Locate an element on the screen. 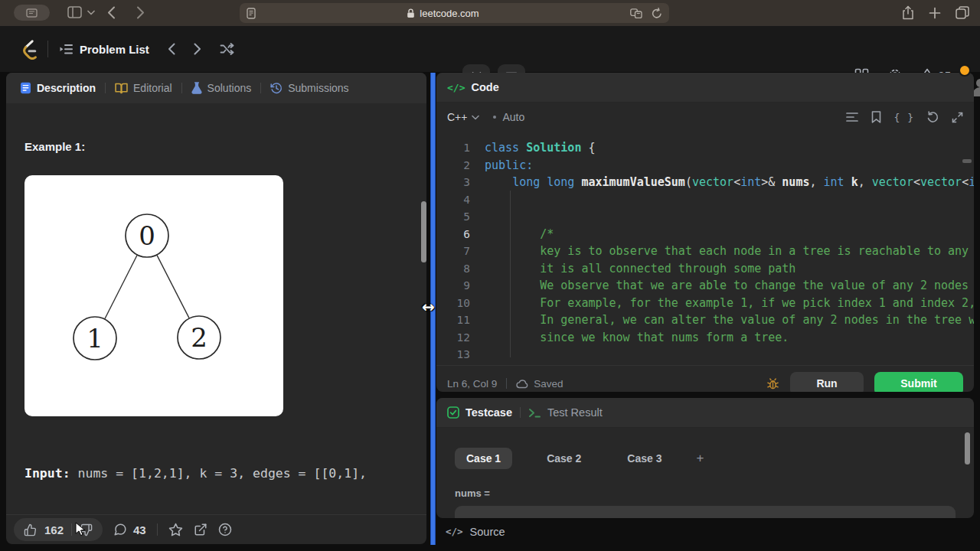 This screenshot has width=980, height=551. line-number: 10 is located at coordinates (453, 303).